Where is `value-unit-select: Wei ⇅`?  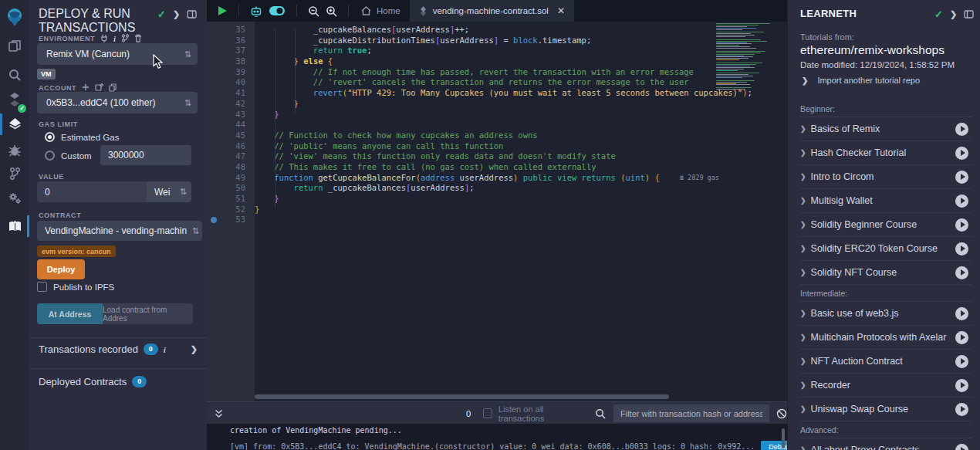
value-unit-select: Wei ⇅ is located at coordinates (169, 191).